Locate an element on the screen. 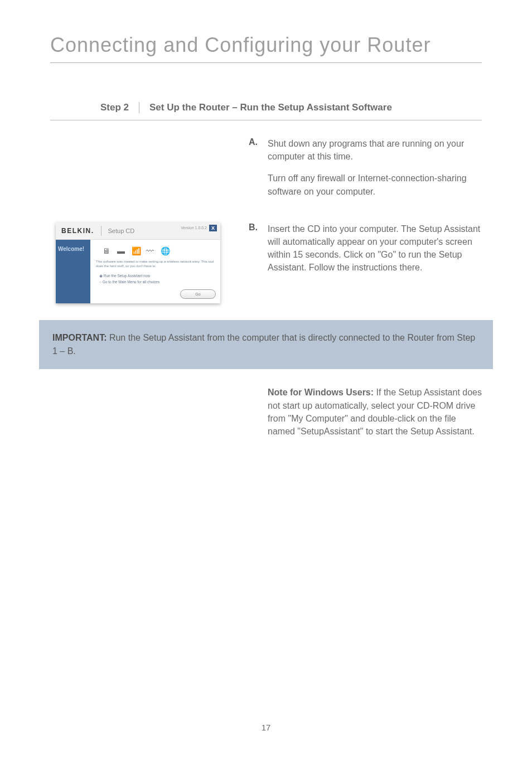  router-icon: ▬ is located at coordinates (123, 251).